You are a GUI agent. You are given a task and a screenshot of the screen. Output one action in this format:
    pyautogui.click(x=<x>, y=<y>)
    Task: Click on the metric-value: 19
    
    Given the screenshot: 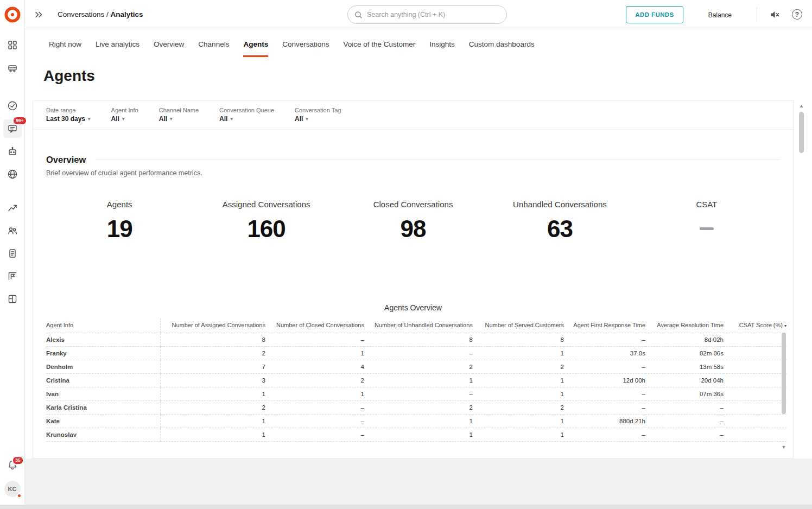 What is the action you would take?
    pyautogui.click(x=119, y=229)
    